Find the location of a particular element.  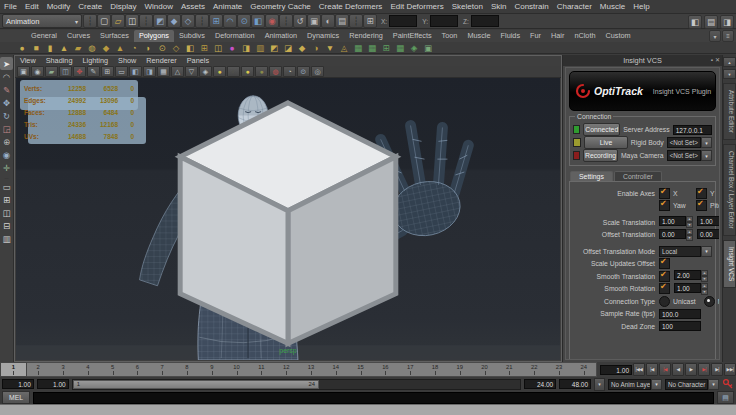

shelf-tab: Fluids is located at coordinates (510, 36).